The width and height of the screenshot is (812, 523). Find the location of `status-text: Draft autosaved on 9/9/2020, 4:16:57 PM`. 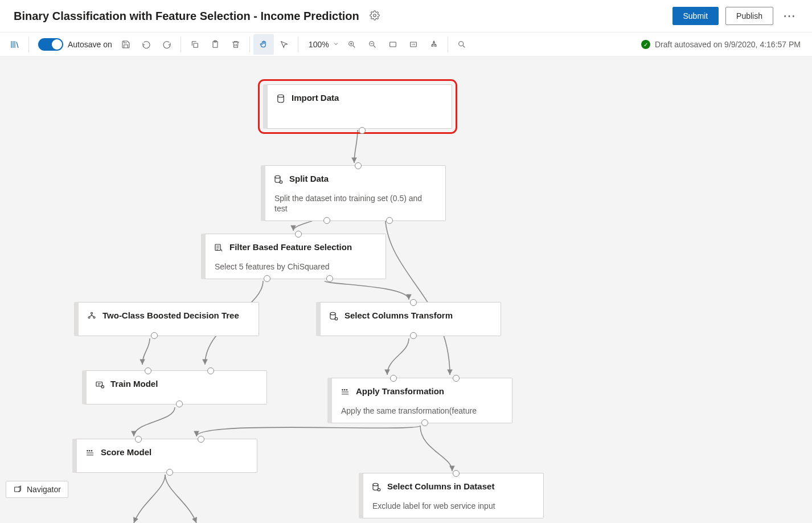

status-text: Draft autosaved on 9/9/2020, 4:16:57 PM is located at coordinates (728, 44).